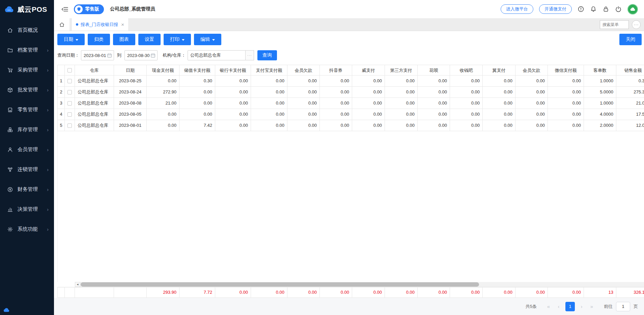 This screenshot has height=315, width=644. I want to click on column-header: 银行卡支付额, so click(233, 70).